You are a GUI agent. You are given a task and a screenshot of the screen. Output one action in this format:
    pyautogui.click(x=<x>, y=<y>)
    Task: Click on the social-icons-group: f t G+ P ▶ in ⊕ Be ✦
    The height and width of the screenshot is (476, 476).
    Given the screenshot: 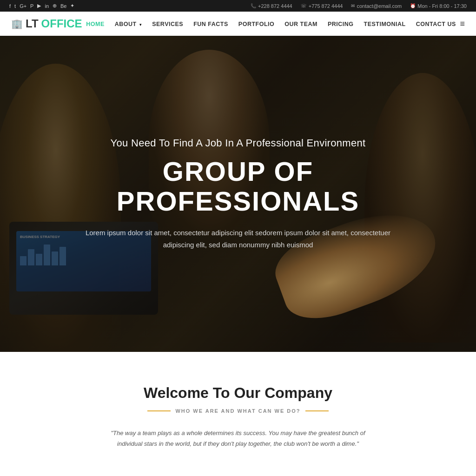 What is the action you would take?
    pyautogui.click(x=42, y=6)
    